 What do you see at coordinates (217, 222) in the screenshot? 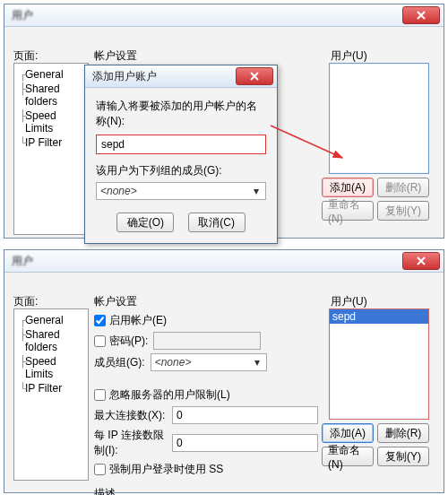
I see `button-label: 取消(C)` at bounding box center [217, 222].